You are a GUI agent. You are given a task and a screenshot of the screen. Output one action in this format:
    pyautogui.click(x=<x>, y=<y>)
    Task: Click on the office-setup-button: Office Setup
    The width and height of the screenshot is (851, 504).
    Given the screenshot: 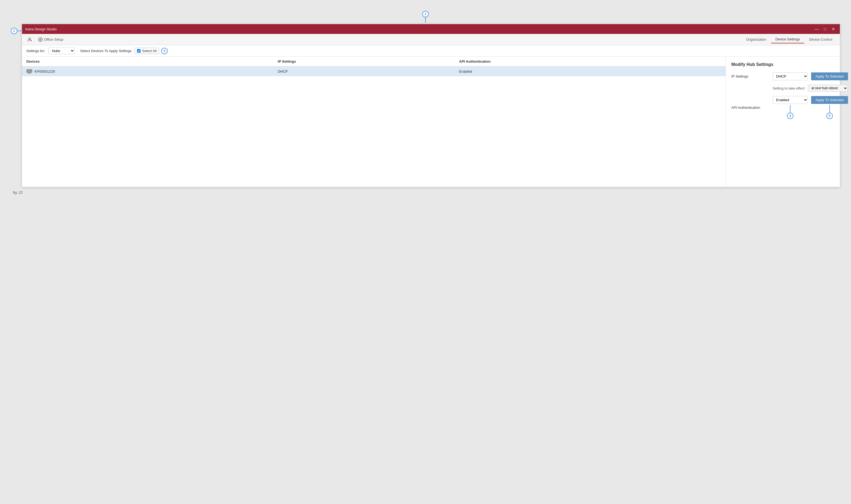 What is the action you would take?
    pyautogui.click(x=51, y=39)
    